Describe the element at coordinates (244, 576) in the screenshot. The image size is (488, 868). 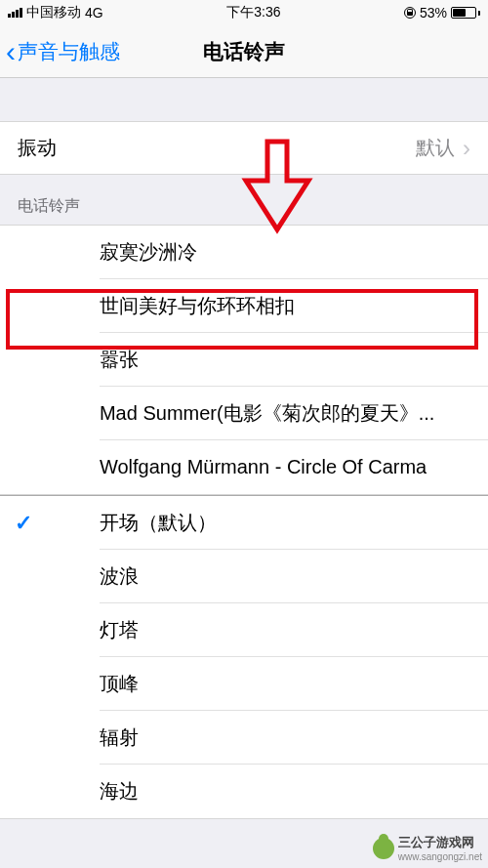
I see `ringtone-item: 波浪` at that location.